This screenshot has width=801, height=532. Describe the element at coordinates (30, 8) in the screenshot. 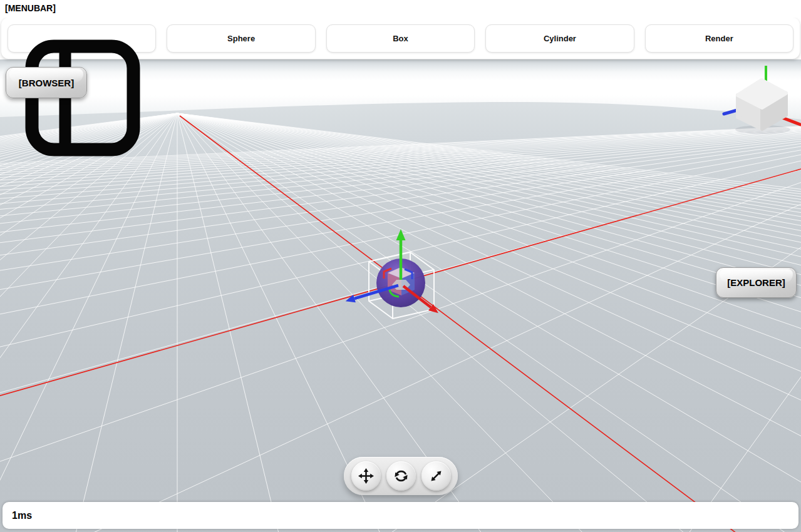

I see `menubar-label: [MENUBAR]` at that location.